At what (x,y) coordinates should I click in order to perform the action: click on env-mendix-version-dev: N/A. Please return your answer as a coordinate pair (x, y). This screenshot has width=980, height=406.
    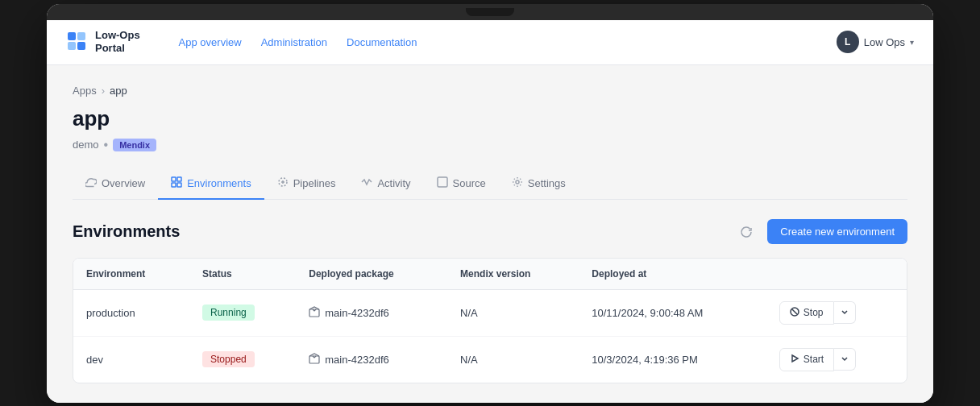
    Looking at the image, I should click on (513, 359).